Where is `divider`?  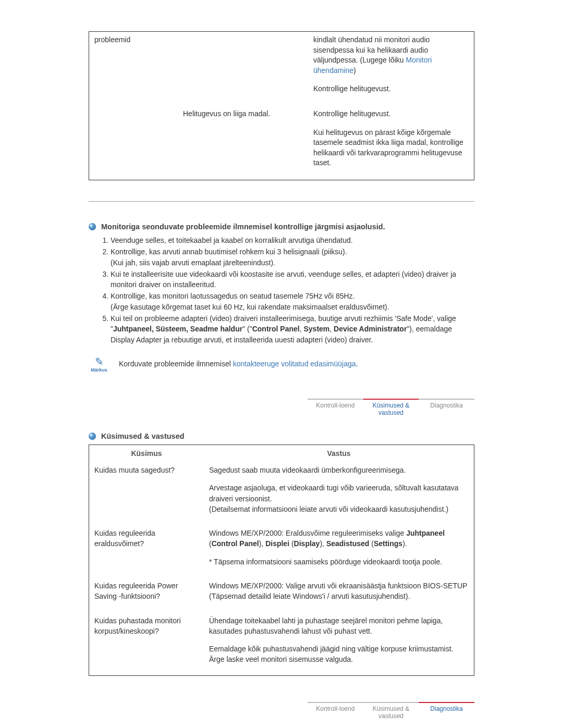 divider is located at coordinates (282, 201).